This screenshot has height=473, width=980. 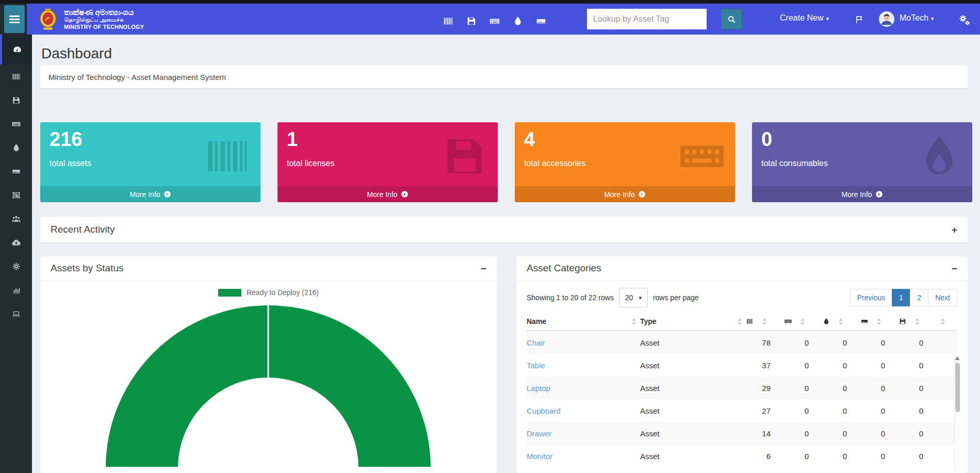 I want to click on expand-button: +, so click(x=954, y=230).